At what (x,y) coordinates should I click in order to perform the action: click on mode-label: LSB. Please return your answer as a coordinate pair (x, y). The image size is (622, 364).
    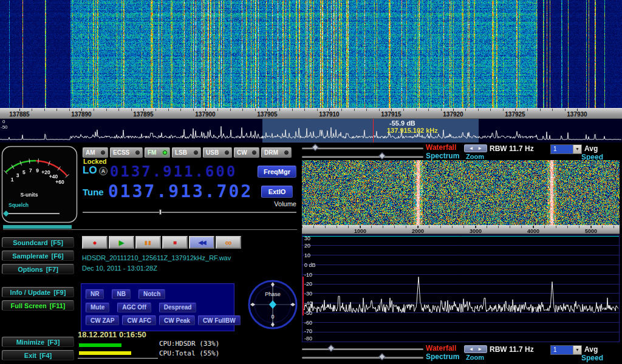
    Looking at the image, I should click on (181, 153).